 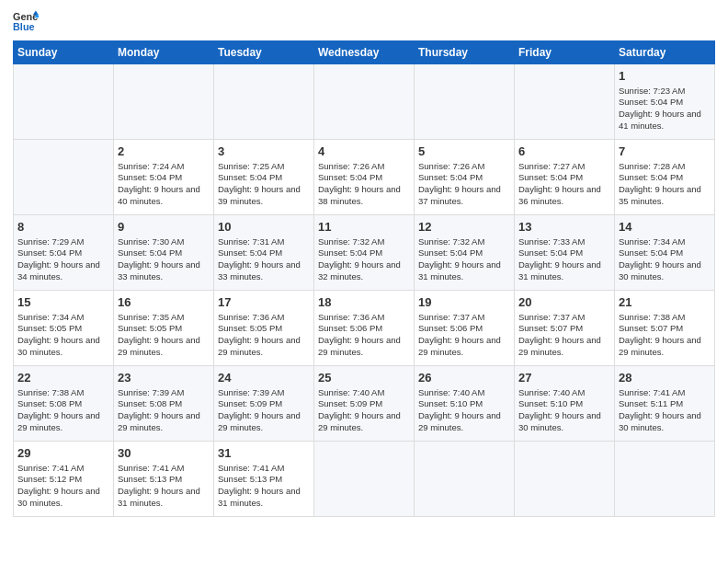 What do you see at coordinates (164, 178) in the screenshot?
I see `day-cell-2: 2Sunrise: 7:24 AMSunset: 5:04 PMDaylight…` at bounding box center [164, 178].